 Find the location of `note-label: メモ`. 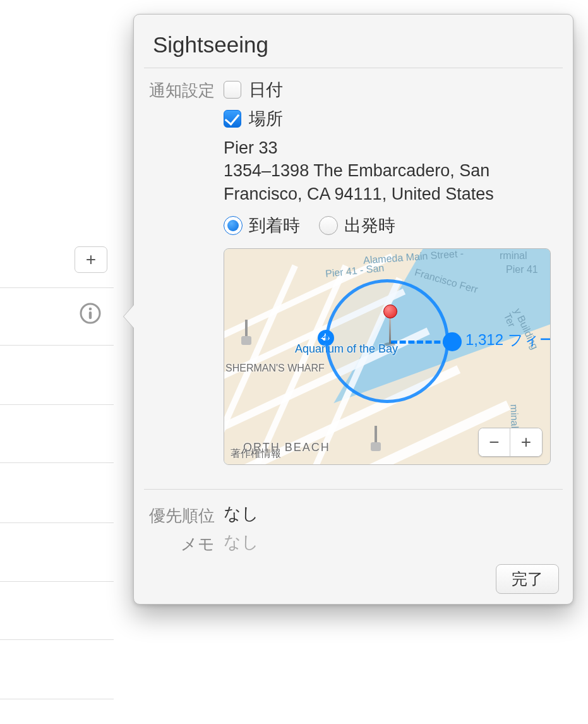

note-label: メモ is located at coordinates (186, 543).